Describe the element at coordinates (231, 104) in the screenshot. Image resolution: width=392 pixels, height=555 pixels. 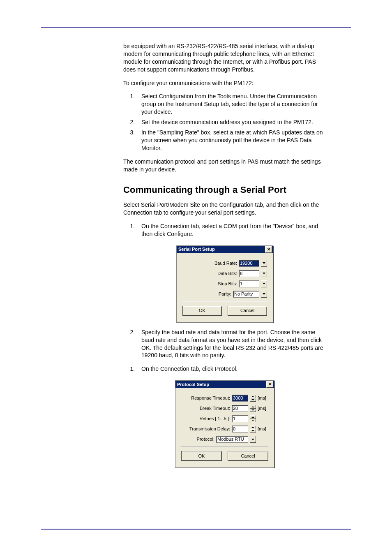
I see `list-item: Select Configuration from the Tools menu…` at that location.